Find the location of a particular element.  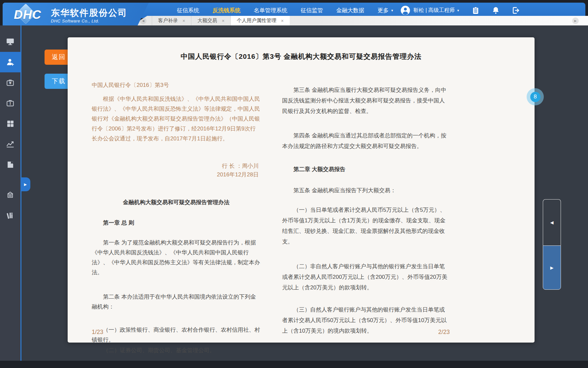

article-2-item-1: （一）政策性银行、商业银行、农村合作银行、农村信用社、村镇银行。 is located at coordinates (176, 335).